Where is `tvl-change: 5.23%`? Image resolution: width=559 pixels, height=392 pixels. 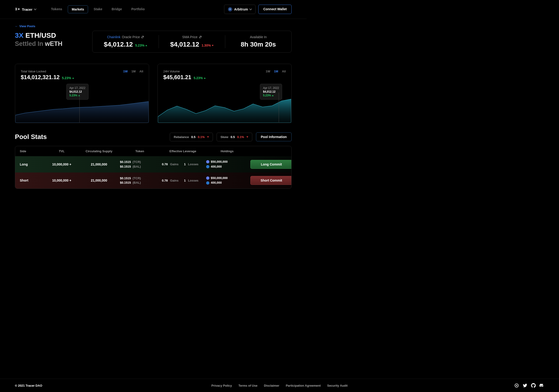
tvl-change: 5.23% is located at coordinates (68, 78).